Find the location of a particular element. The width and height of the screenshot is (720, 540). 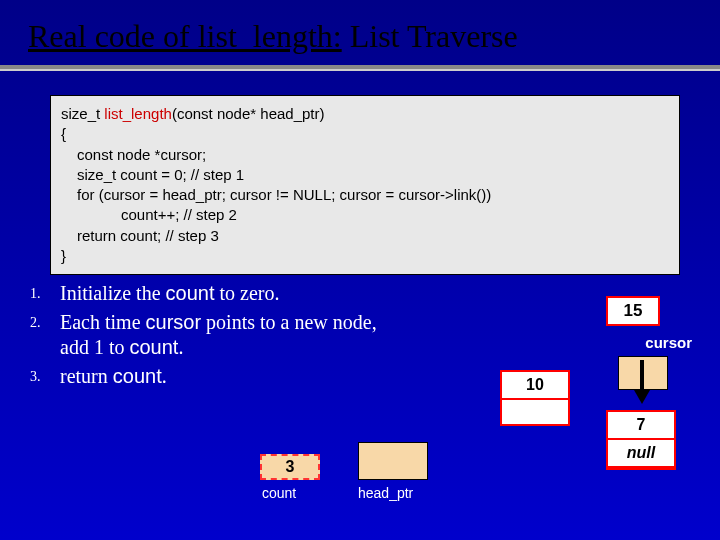

code-line: for (cursor = head_ptr; cursor != NULL; … is located at coordinates (365, 195).